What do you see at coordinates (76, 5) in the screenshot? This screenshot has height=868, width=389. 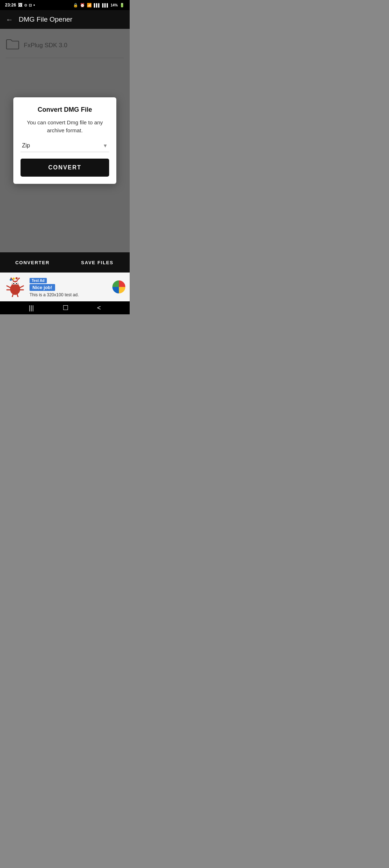 I see `lock-icon: 🔒` at bounding box center [76, 5].